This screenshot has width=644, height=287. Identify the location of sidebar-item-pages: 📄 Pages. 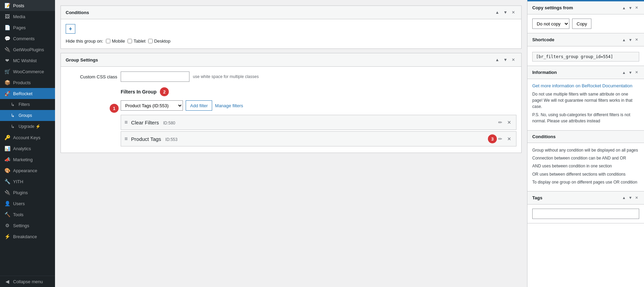
(28, 27).